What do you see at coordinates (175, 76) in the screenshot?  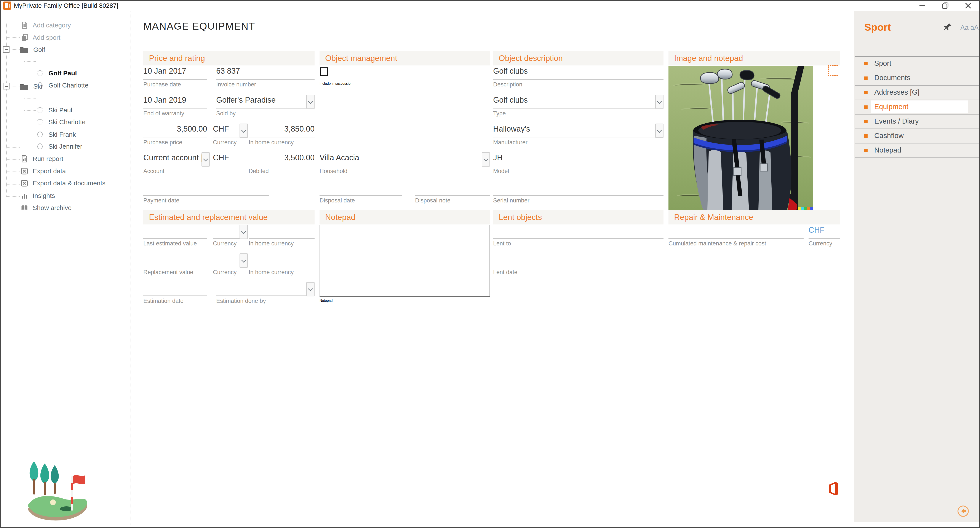 I see `purchase-date-field: 10 Jan 2017 Purchase date` at bounding box center [175, 76].